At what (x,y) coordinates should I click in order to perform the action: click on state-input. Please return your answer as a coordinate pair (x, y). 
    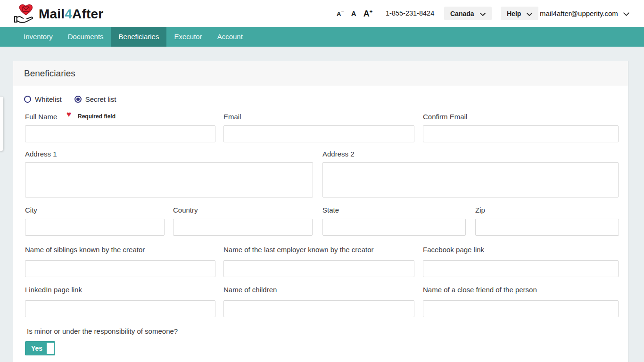
    Looking at the image, I should click on (394, 227).